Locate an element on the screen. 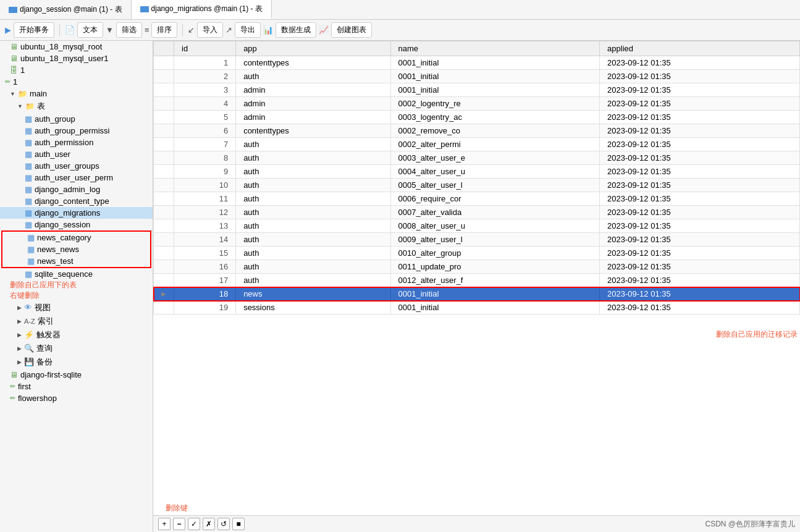 The height and width of the screenshot is (532, 800). sidebar-item-mysql-user1: 🖥 ubuntu_18_mysql_user1 is located at coordinates (77, 58).